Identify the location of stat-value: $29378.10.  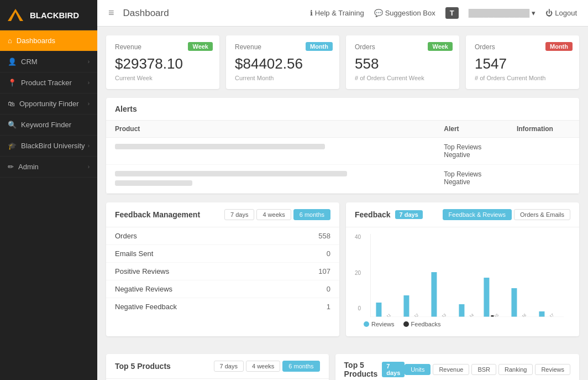
(162, 64).